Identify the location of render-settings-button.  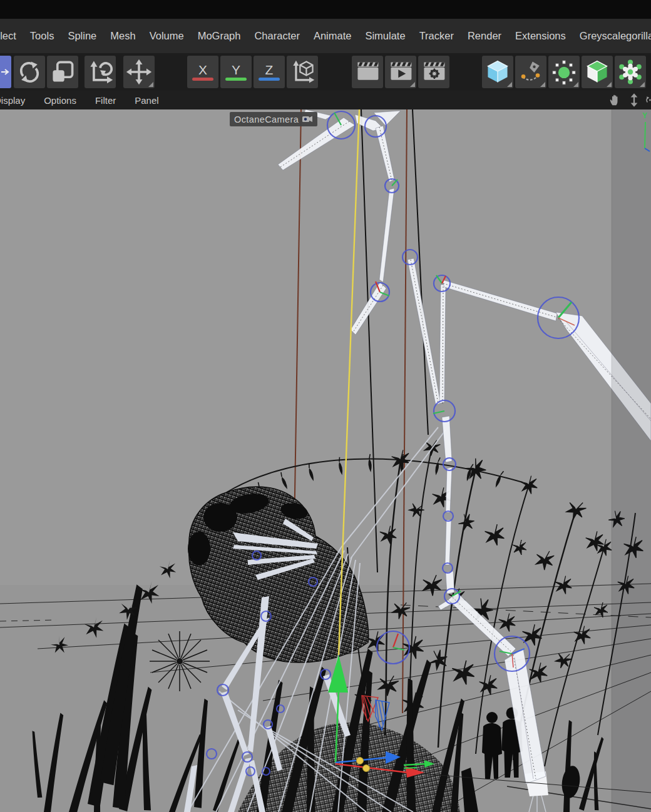
(434, 72).